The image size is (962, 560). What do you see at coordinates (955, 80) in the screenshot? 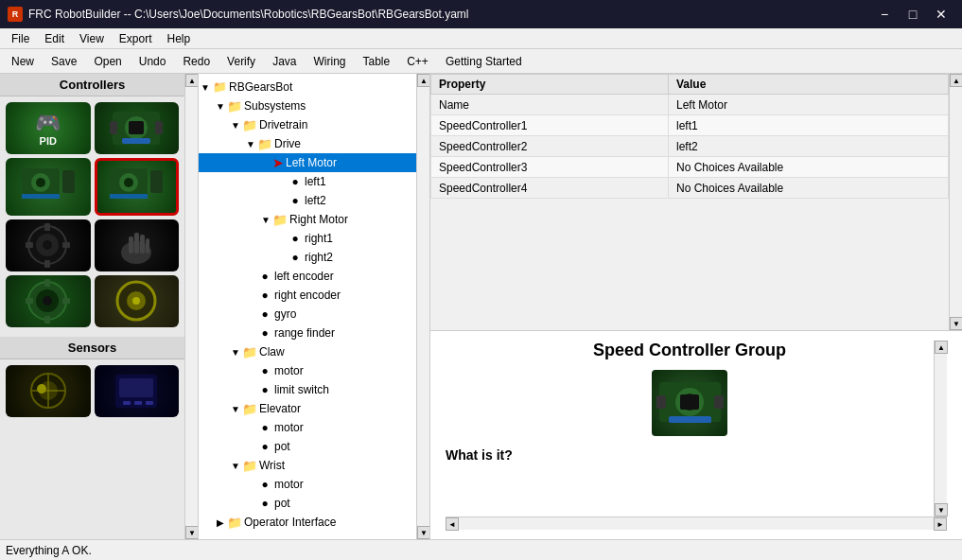
I see `props-scroll-up: ▲` at bounding box center [955, 80].